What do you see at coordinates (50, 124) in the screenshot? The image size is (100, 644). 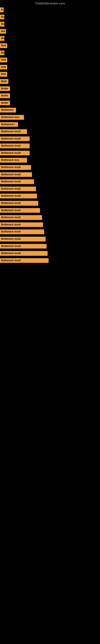 I see `bar-row: Bottleneck r` at bounding box center [50, 124].